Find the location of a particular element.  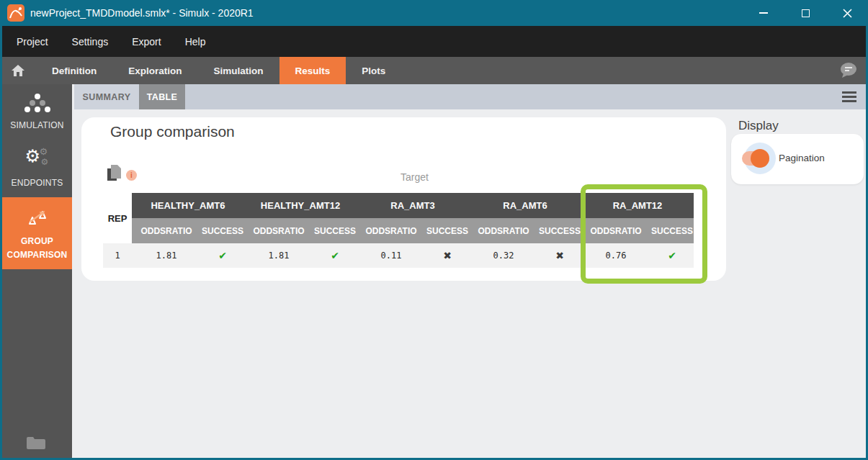

copy-table-button is located at coordinates (115, 173).